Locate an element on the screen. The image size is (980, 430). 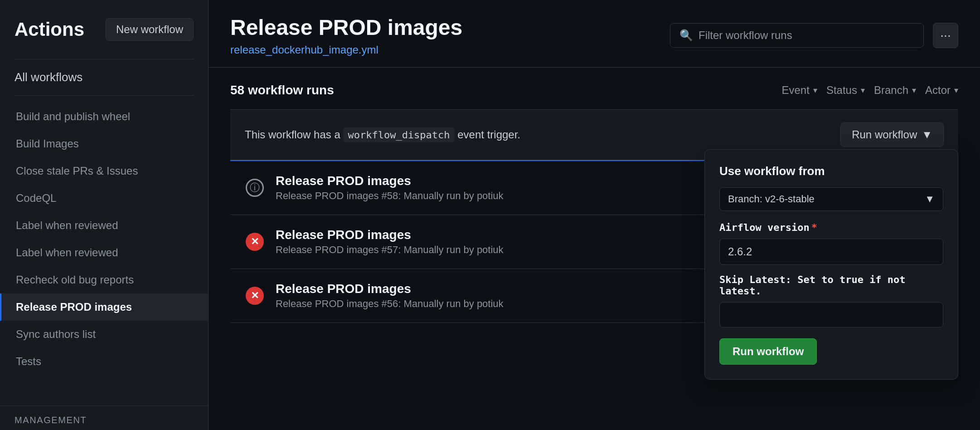
airflow-version-input is located at coordinates (831, 252).